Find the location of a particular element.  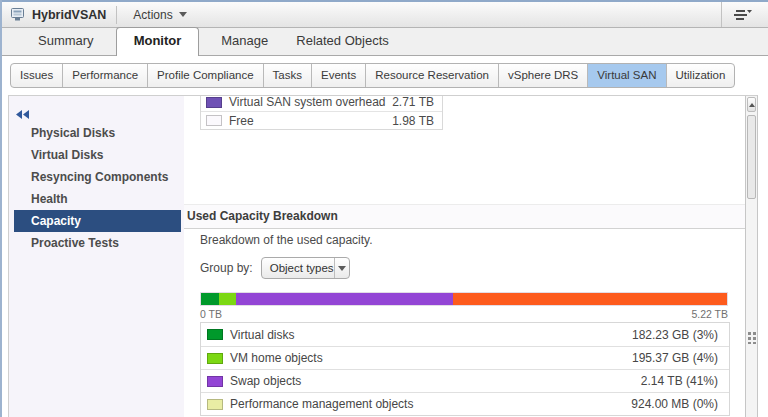

group-by-row: Group by: Object types is located at coordinates (275, 268).